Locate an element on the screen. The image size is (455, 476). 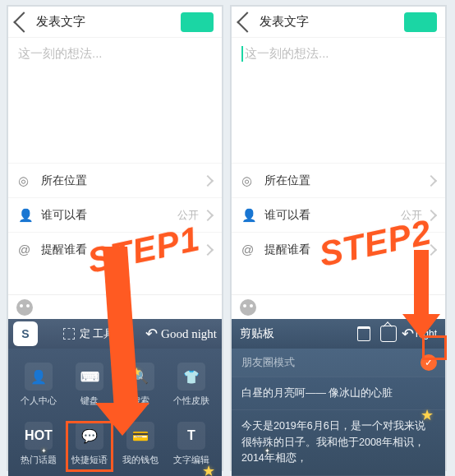
sogou-logo-icon: S is located at coordinates (25, 334).